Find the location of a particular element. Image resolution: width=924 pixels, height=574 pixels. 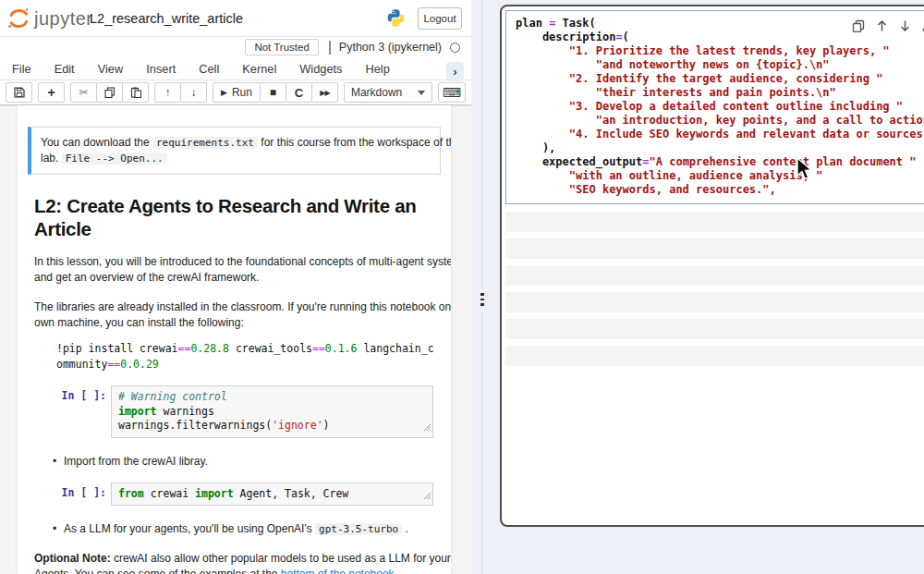

run-label: Run is located at coordinates (242, 92).